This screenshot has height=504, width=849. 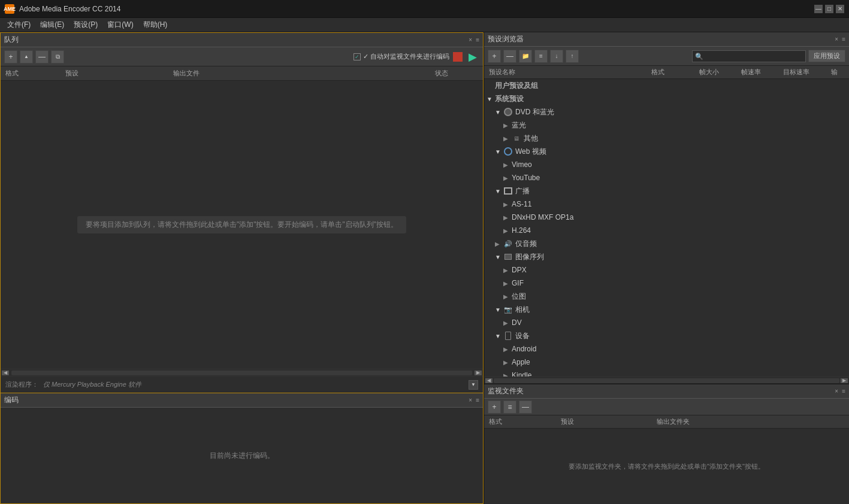 I want to click on queue-add-button: +, so click(x=11, y=57).